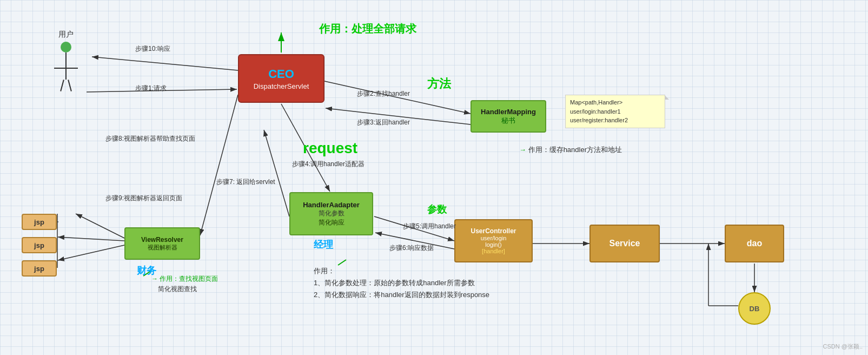 The height and width of the screenshot is (355, 868). I want to click on step7-label: 步骤7: 返回给servlet, so click(246, 182).